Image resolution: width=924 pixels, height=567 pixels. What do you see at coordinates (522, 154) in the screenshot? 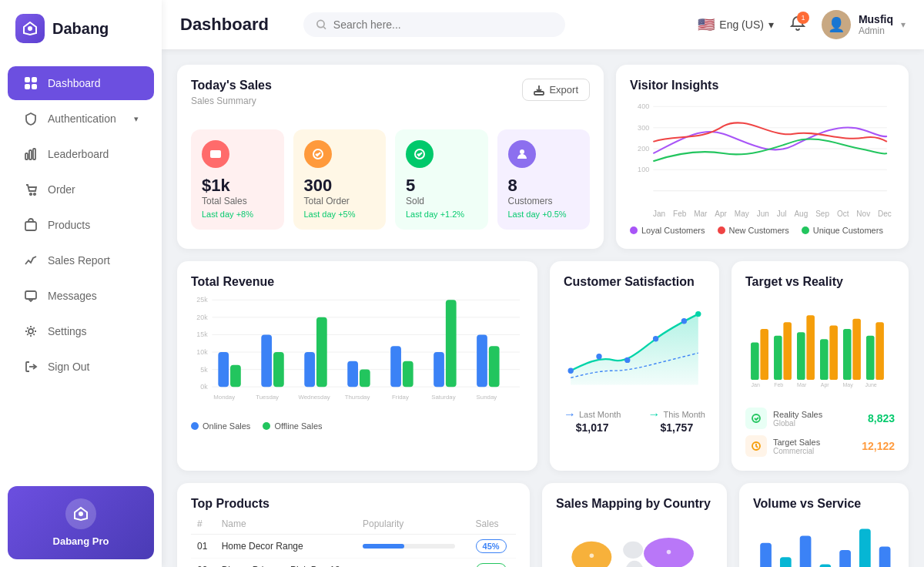
I see `customers-icon` at bounding box center [522, 154].